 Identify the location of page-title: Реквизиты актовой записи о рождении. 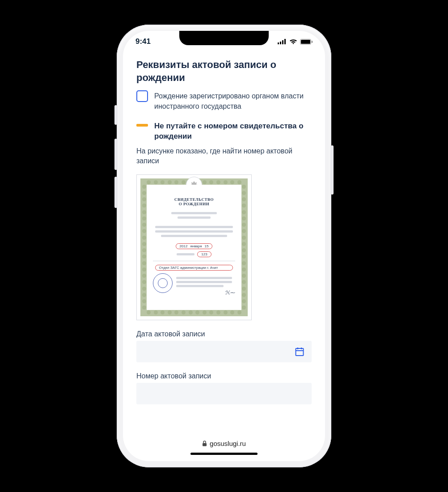
(224, 72).